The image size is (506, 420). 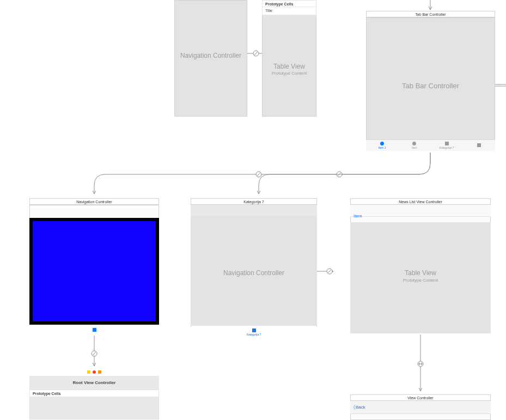 I want to click on view-controller-navbar: Back, so click(x=420, y=407).